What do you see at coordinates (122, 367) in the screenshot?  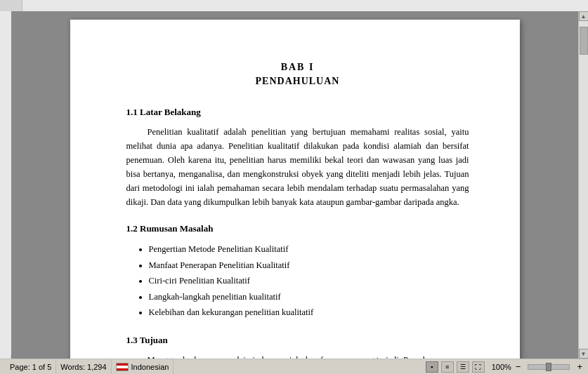 I see `language-flag-icon` at bounding box center [122, 367].